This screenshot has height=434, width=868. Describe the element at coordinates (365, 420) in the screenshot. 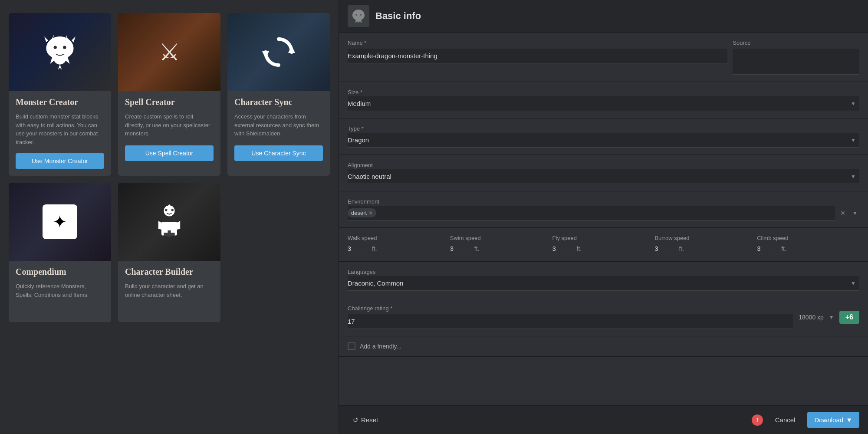

I see `reset-button: ↺ Reset` at that location.